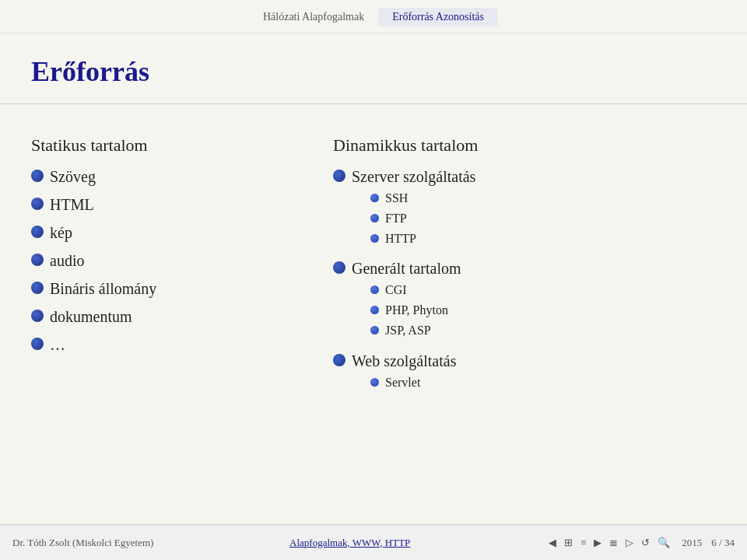 Image resolution: width=747 pixels, height=560 pixels. What do you see at coordinates (374, 542) in the screenshot?
I see `bottom-bar: Dr. Tóth Zsolt (Miskolci Egyetem) Alapfo…` at bounding box center [374, 542].